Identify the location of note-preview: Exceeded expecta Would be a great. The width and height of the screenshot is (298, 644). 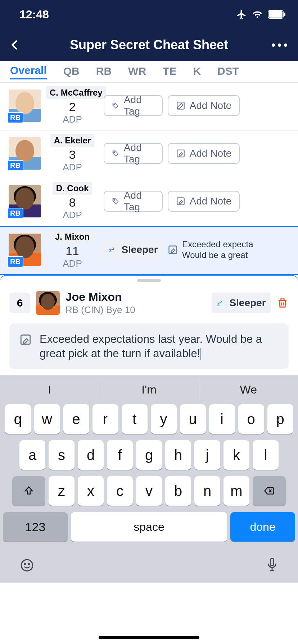
(211, 250).